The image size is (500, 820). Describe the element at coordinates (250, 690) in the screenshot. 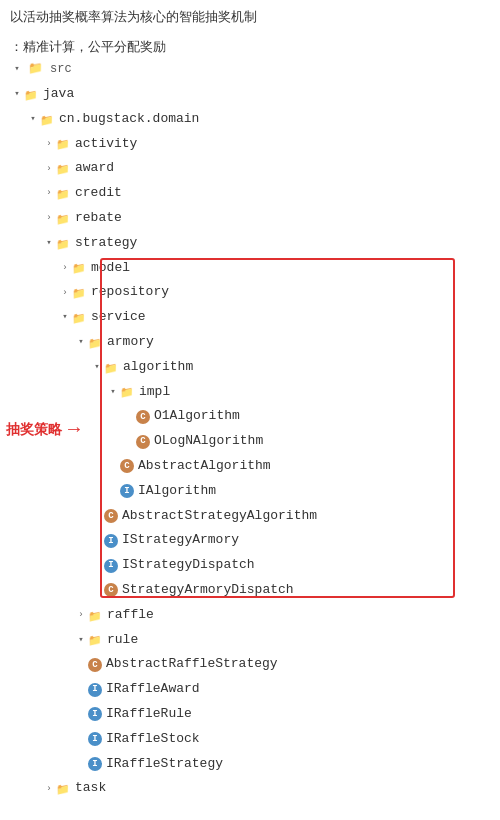

I see `tree-item-IRaffleAward: IIRaffleAward` at that location.